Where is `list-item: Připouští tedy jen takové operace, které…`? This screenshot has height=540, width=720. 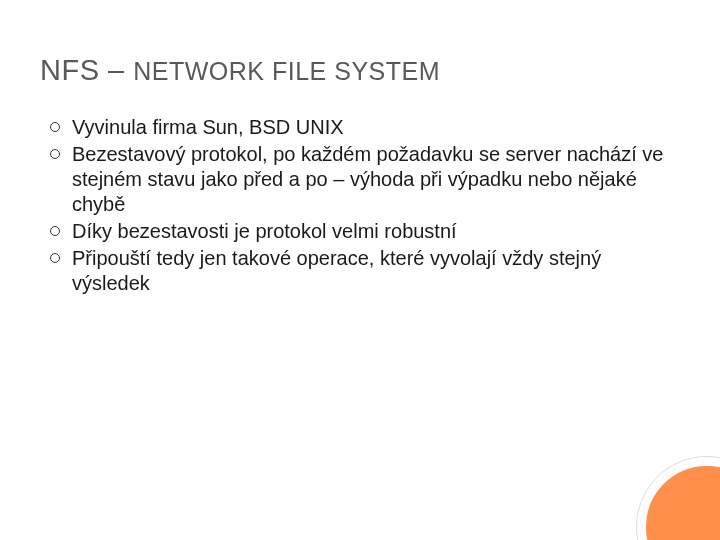
list-item: Připouští tedy jen takové operace, které… is located at coordinates (363, 271).